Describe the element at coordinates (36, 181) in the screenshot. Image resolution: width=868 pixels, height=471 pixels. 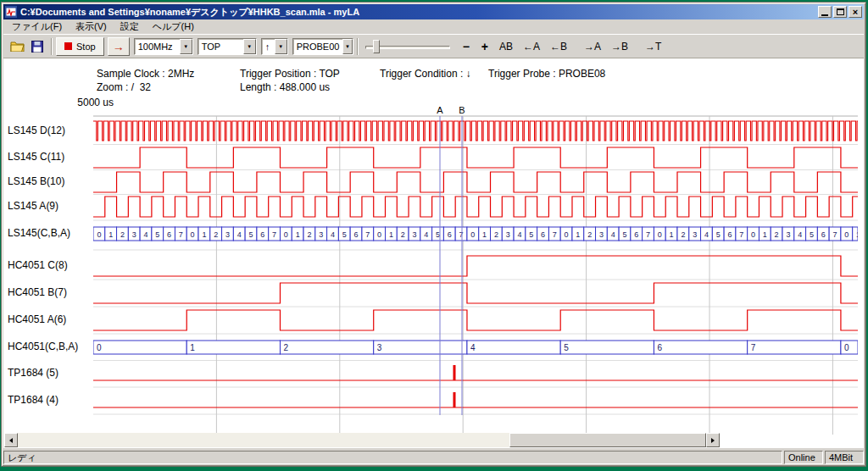
I see `channel-label: LS145 B(10)` at that location.